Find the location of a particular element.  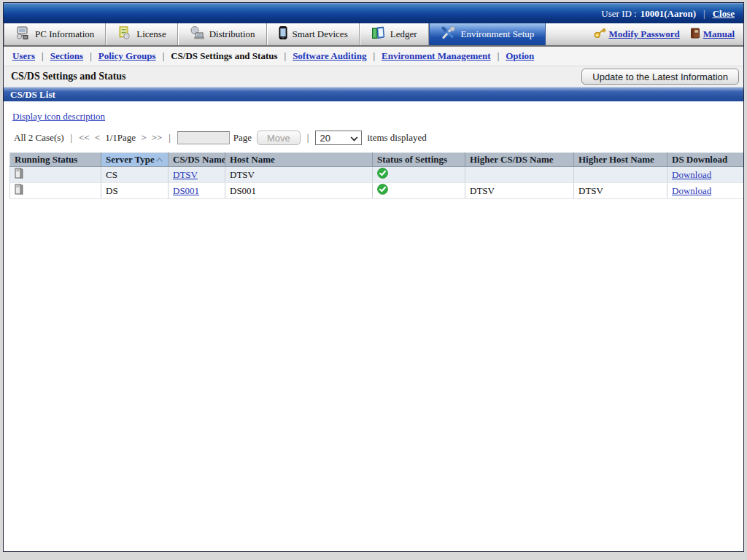

subnav-item-environment-management: Environment Management is located at coordinates (436, 56).